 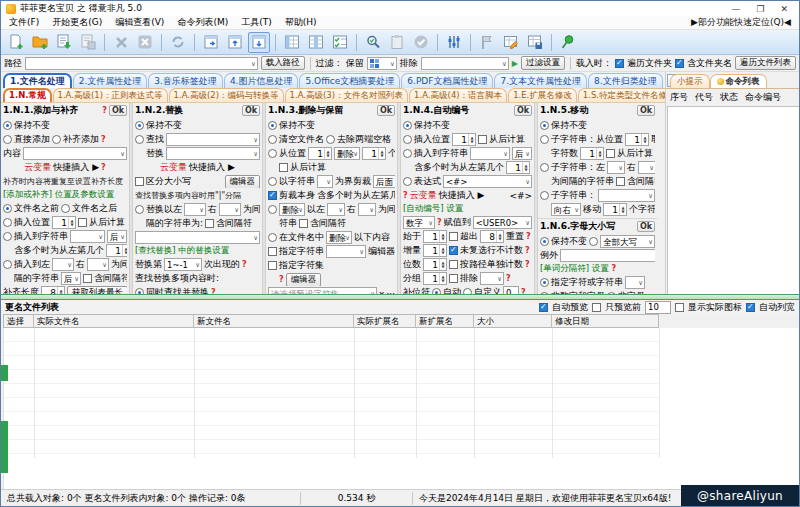 I want to click on pad-length-stepper: 8, so click(x=53, y=290).